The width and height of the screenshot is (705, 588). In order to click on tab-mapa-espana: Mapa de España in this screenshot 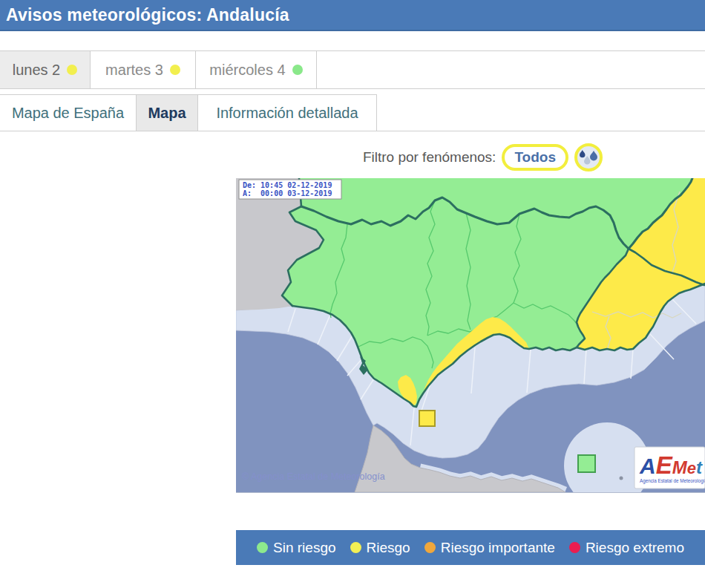, I will do `click(68, 113)`.